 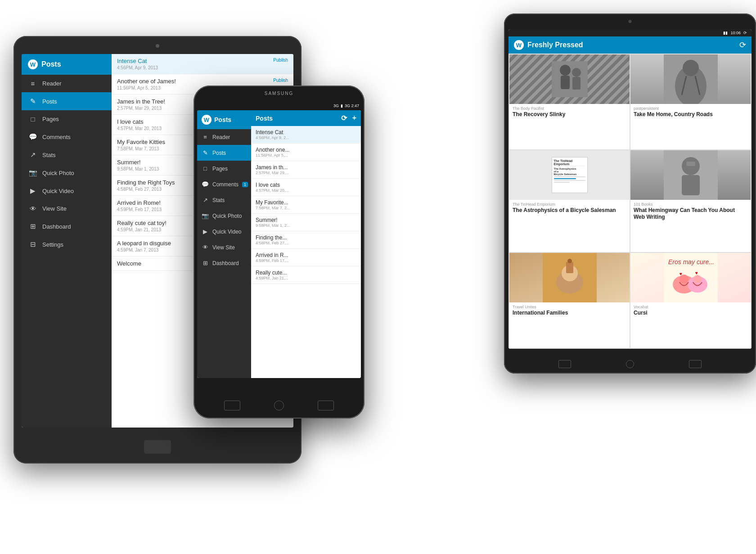 What do you see at coordinates (306, 273) in the screenshot?
I see `phone-post-title-8: Really cute...` at bounding box center [306, 273].